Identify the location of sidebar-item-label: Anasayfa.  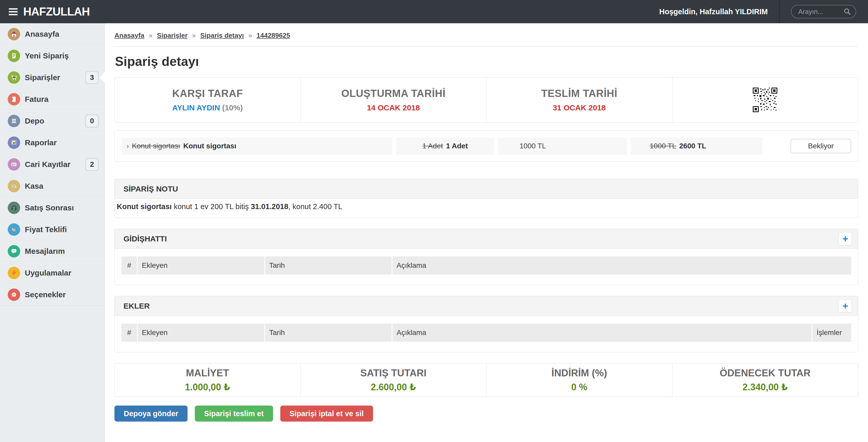
(42, 34).